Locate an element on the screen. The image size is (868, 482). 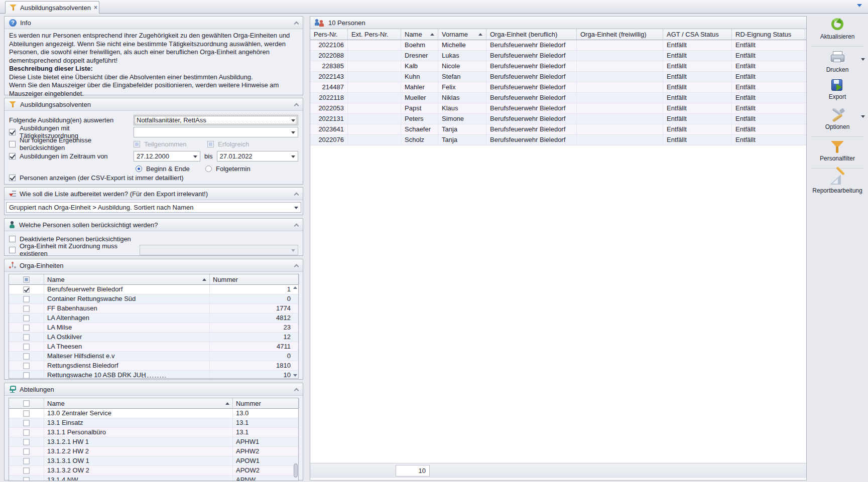
activity-checkbox is located at coordinates (12, 132).